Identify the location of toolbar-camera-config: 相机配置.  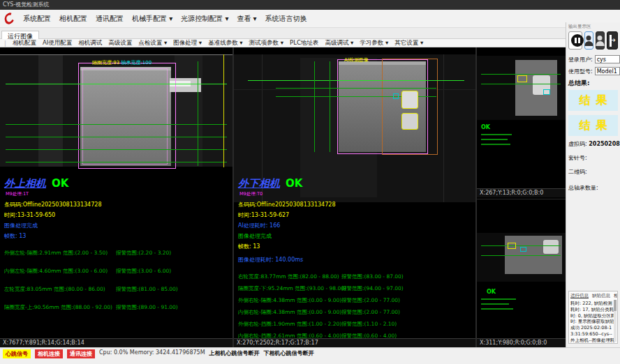
(24, 43).